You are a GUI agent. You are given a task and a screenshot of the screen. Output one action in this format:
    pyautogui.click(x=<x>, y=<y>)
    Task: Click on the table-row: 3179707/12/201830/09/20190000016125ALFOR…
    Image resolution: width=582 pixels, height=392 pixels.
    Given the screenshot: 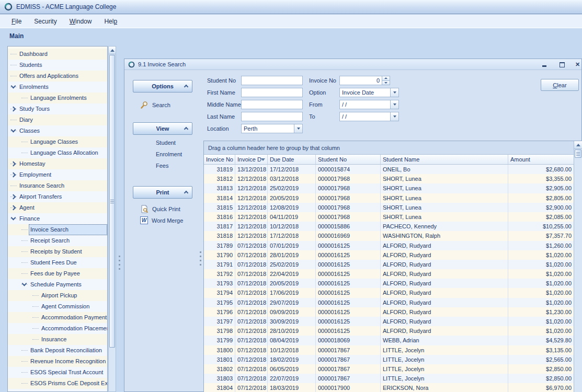 What is the action you would take?
    pyautogui.click(x=389, y=321)
    